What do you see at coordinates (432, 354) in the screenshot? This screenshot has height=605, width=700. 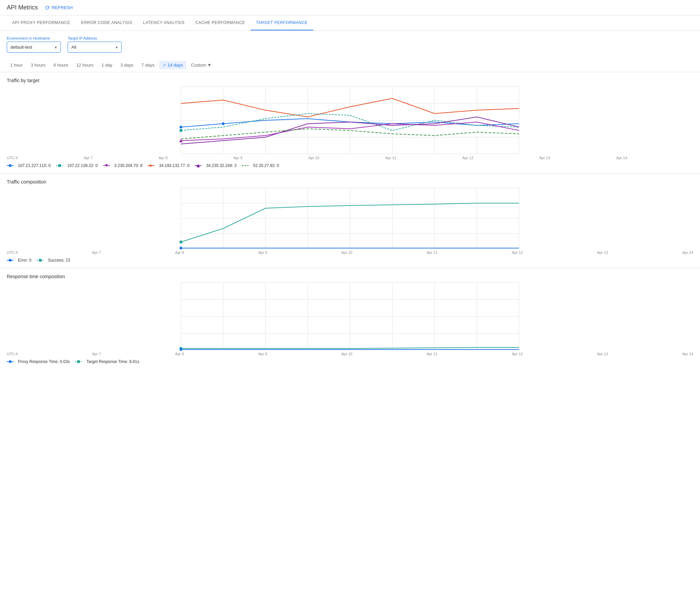 I see `x3-label-apr11: Apr 11` at bounding box center [432, 354].